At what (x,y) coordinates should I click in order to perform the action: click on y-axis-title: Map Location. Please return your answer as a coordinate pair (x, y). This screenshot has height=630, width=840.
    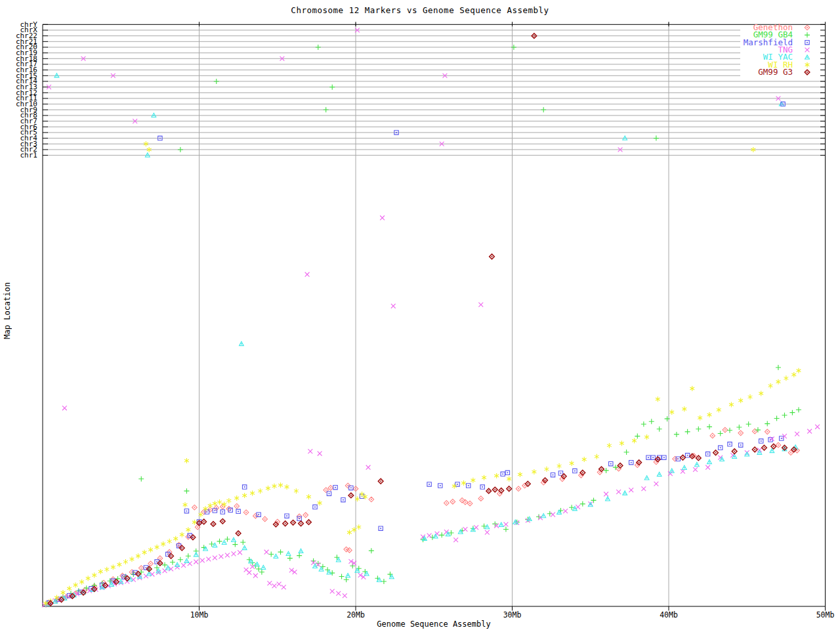
    Looking at the image, I should click on (7, 311).